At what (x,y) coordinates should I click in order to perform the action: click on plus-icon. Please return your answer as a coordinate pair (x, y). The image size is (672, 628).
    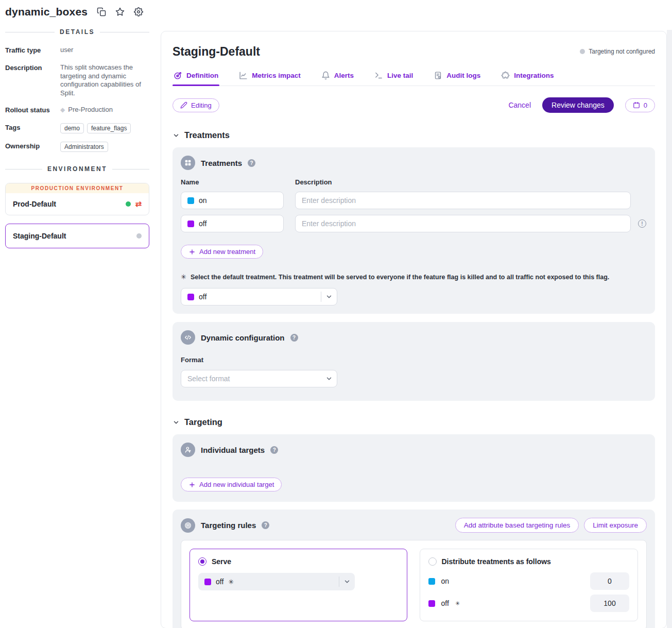
    Looking at the image, I should click on (192, 485).